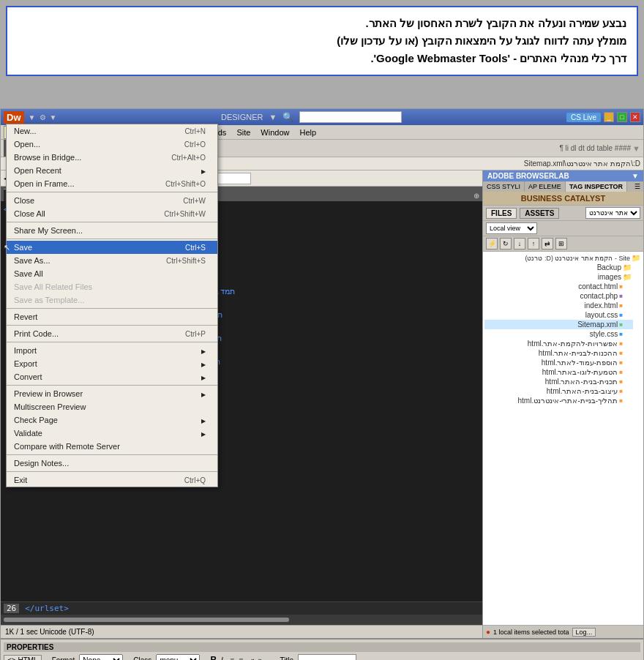  What do you see at coordinates (112, 394) in the screenshot?
I see `menu-preview-browser: Preview in Browser` at bounding box center [112, 394].